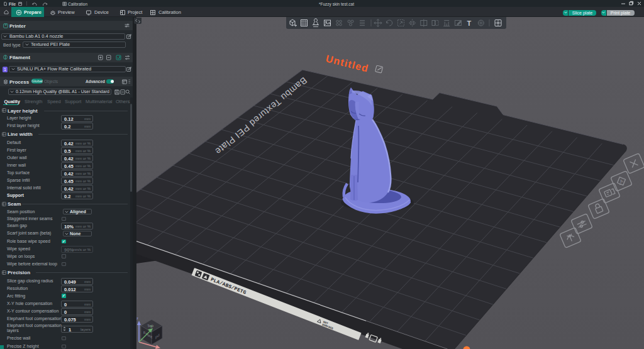 The image size is (644, 349). What do you see at coordinates (137, 318) in the screenshot?
I see `svg-text: z` at bounding box center [137, 318].